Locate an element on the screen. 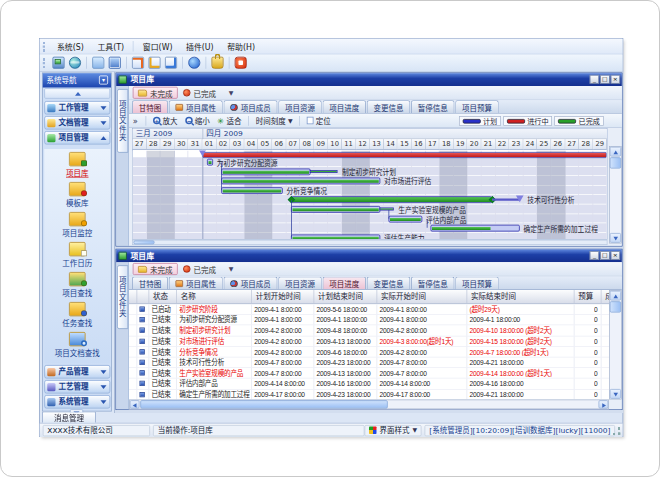  sidebar-group-项目管理: 项目管理 is located at coordinates (77, 138).